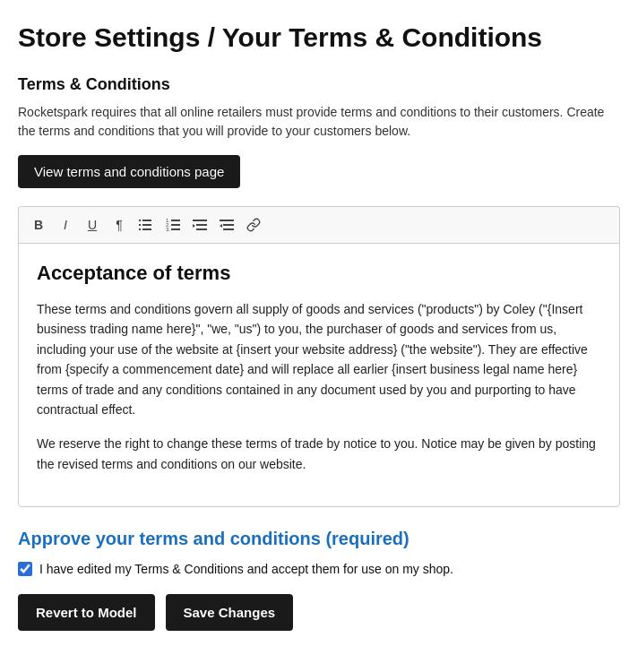 The width and height of the screenshot is (638, 672). Describe the element at coordinates (25, 569) in the screenshot. I see `accept-checkbox` at that location.